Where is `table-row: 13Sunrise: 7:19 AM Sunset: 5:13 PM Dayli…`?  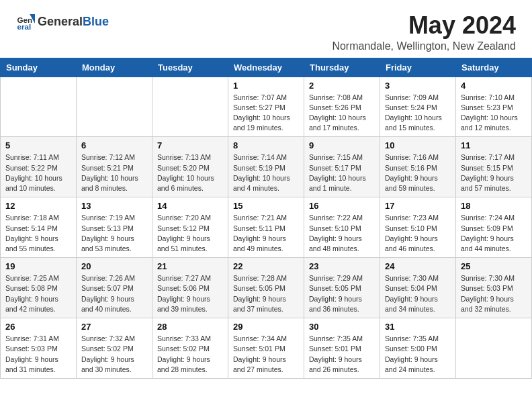
table-row: 13Sunrise: 7:19 AM Sunset: 5:13 PM Dayli… is located at coordinates (114, 228).